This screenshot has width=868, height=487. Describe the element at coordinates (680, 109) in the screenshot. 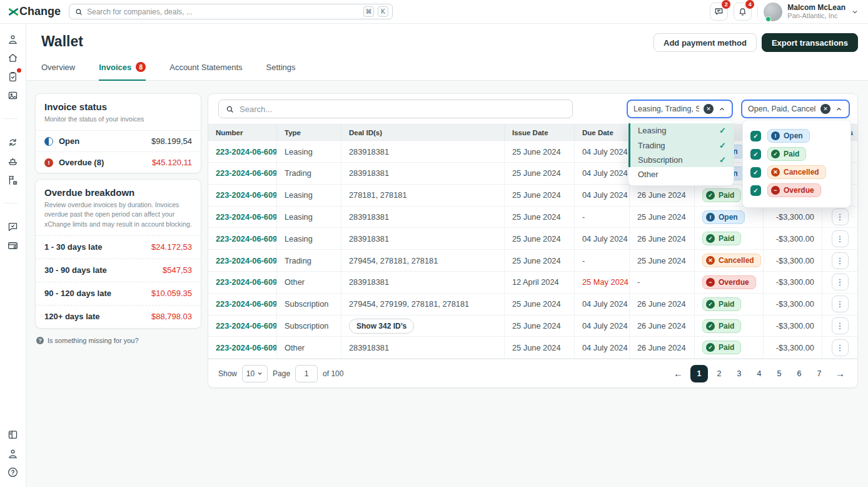

I see `type-filter-select: Leasing, Trading, Subs... ✕` at that location.